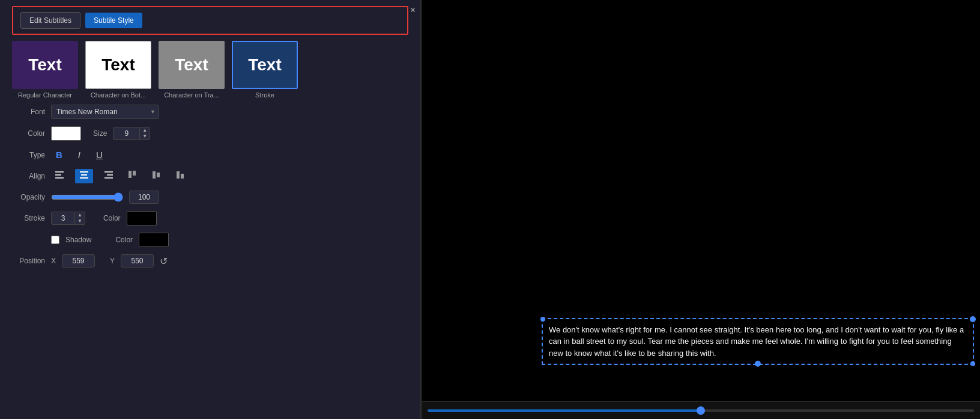 The image size is (980, 419). Describe the element at coordinates (142, 218) in the screenshot. I see `stroke-color-swatch` at that location.